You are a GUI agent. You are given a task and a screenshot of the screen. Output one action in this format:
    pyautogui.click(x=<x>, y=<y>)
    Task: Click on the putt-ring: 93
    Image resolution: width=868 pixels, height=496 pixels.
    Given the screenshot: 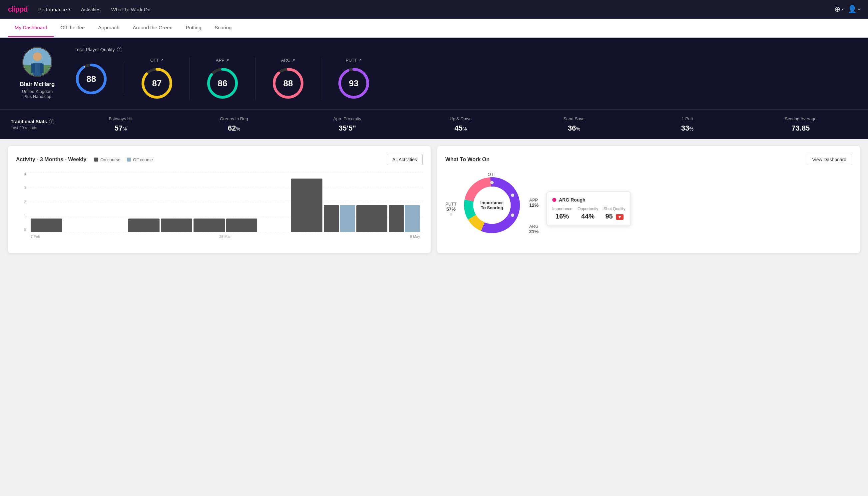 What is the action you would take?
    pyautogui.click(x=354, y=83)
    